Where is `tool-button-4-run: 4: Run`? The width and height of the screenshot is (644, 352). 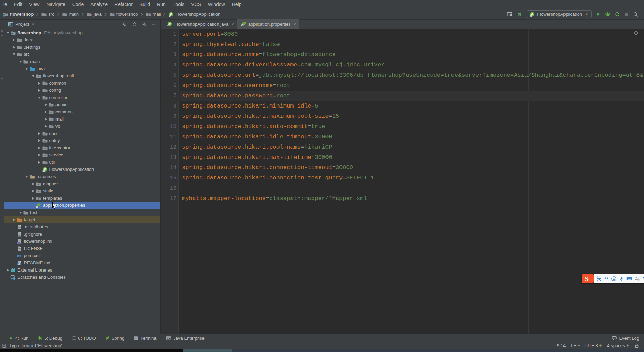 tool-button-4-run: 4: Run is located at coordinates (18, 338).